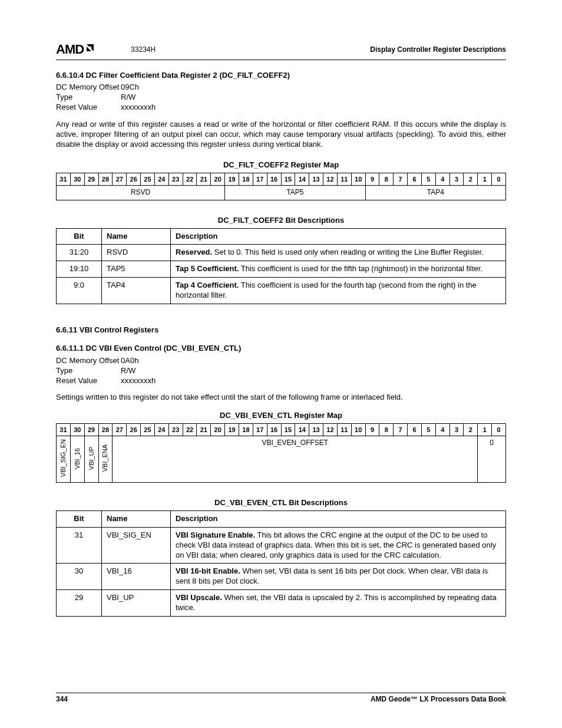 This screenshot has width=562, height=728. What do you see at coordinates (79, 577) in the screenshot?
I see `cell-bit: 30` at bounding box center [79, 577].